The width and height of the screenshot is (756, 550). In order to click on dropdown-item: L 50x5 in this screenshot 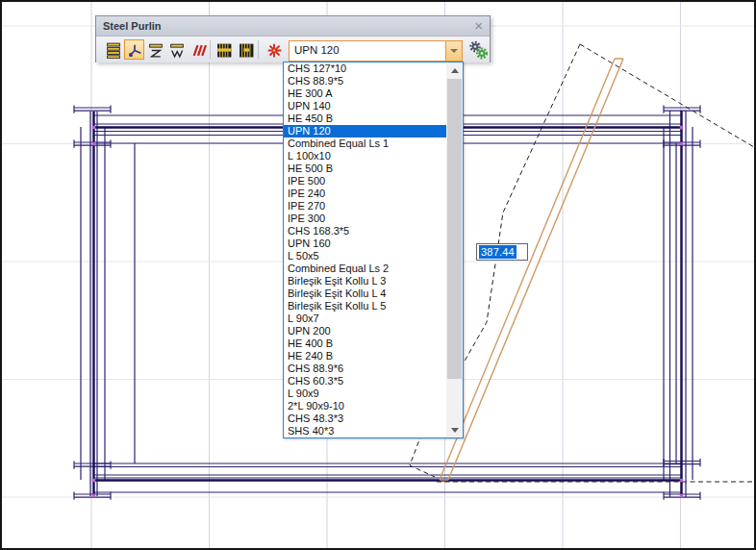, I will do `click(365, 256)`.